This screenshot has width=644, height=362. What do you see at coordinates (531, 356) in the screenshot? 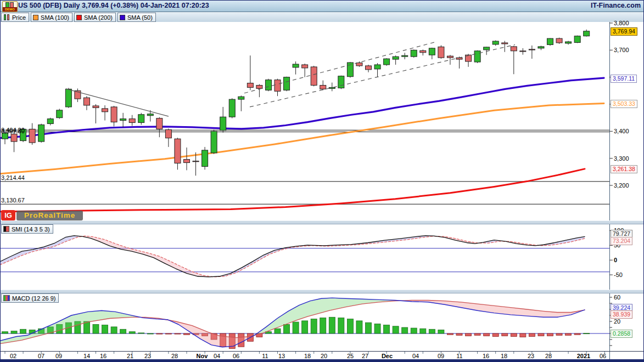
I see `date-label: 23` at bounding box center [531, 356].